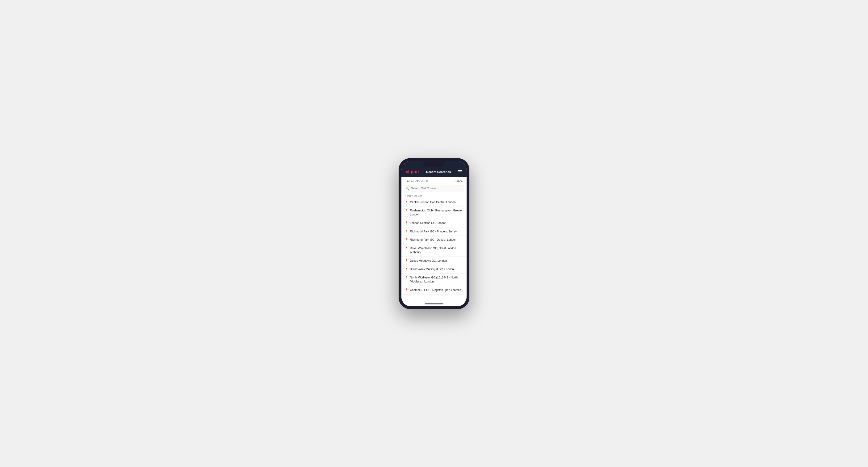 This screenshot has height=467, width=868. What do you see at coordinates (416, 181) in the screenshot?
I see `find-label: Find a Golf Course` at bounding box center [416, 181].